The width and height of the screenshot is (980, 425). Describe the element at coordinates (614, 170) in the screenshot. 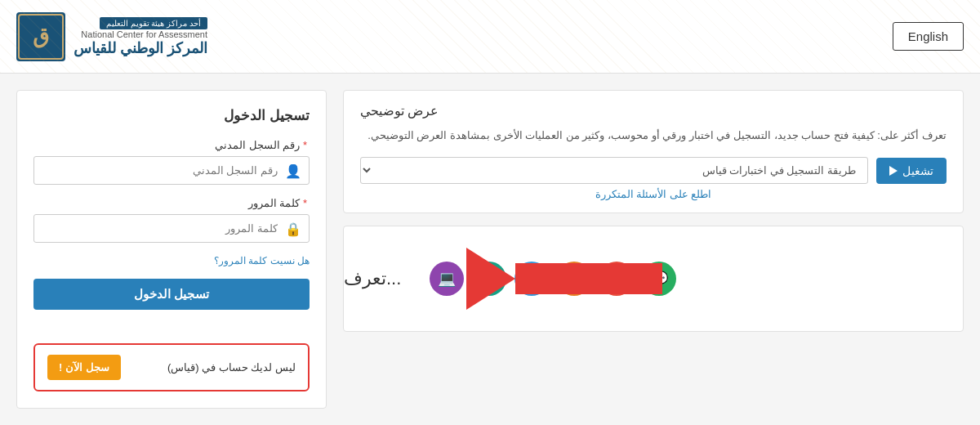

I see `demo-select: طريقة التسجيل في اختبارات قياس` at that location.